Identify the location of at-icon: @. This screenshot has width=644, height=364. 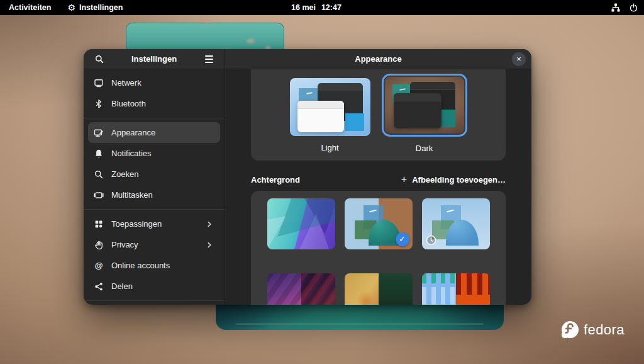
(99, 266).